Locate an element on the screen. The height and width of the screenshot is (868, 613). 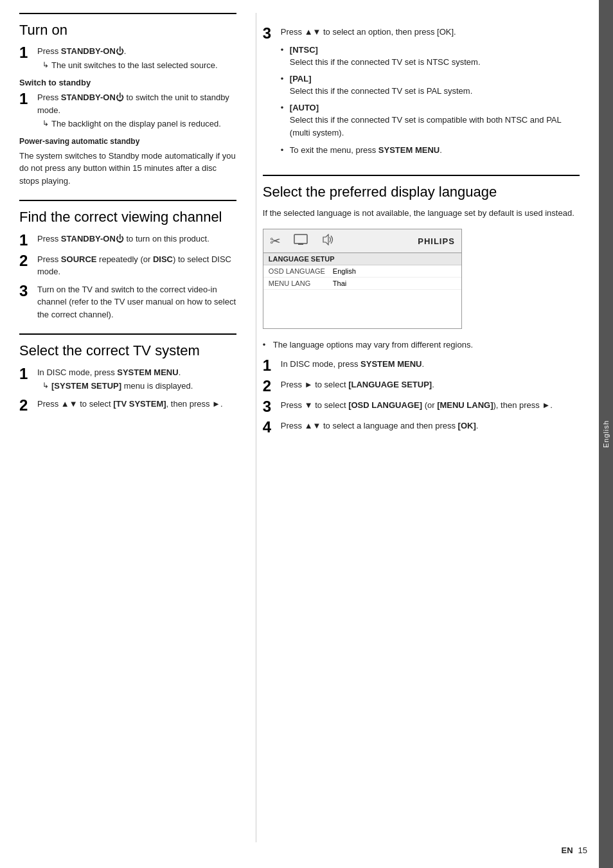
standby-on-bold: STANDBY-ON is located at coordinates (89, 51).